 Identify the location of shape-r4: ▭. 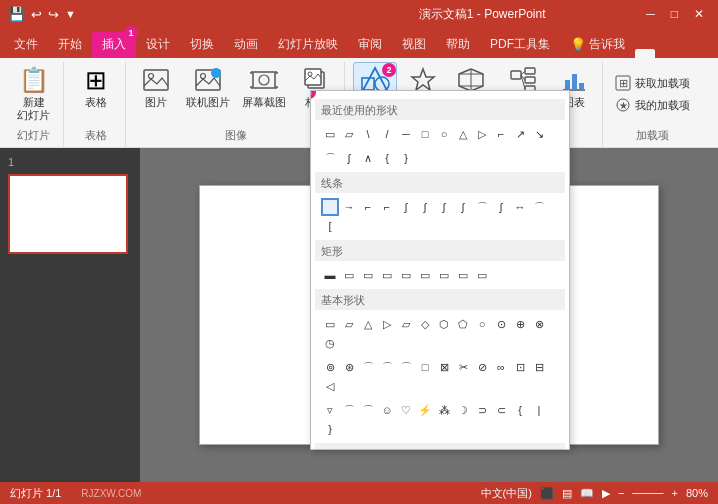
(387, 275).